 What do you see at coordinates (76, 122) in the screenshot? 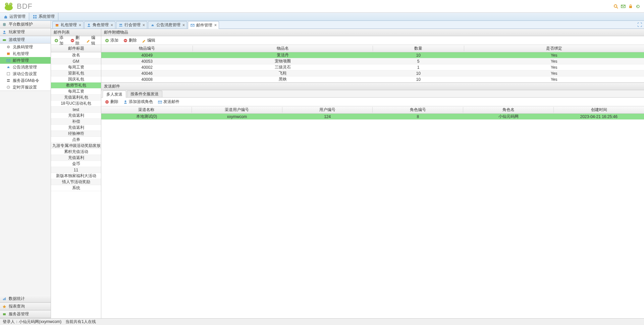
I see `mail-list-row: 补偿` at bounding box center [76, 122].